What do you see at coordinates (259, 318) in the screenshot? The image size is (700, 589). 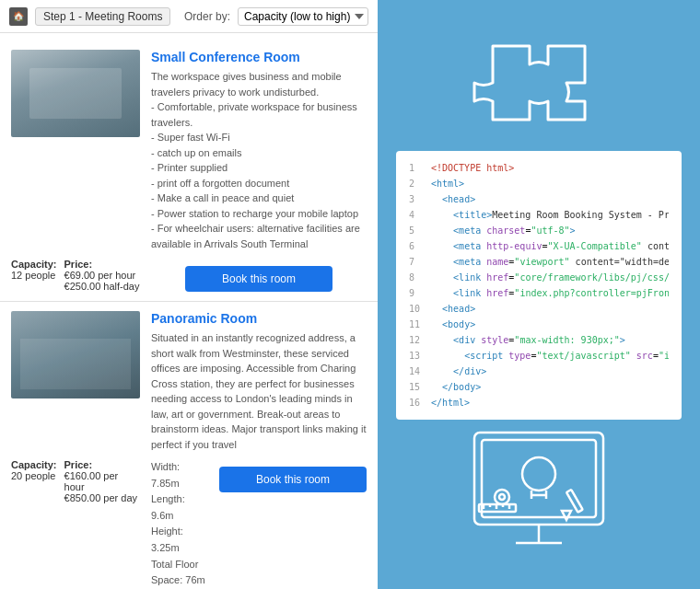 I see `room-name-panoramic: Panoramic Room` at bounding box center [259, 318].